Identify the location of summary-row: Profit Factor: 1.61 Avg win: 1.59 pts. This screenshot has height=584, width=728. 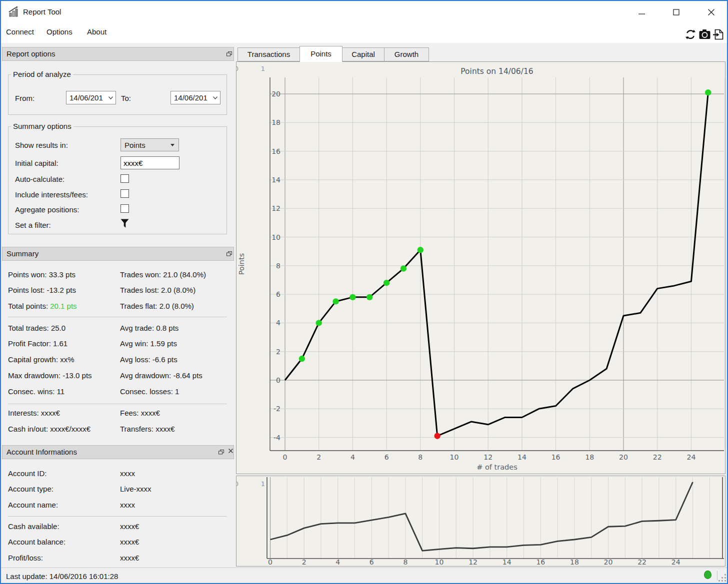
(118, 345).